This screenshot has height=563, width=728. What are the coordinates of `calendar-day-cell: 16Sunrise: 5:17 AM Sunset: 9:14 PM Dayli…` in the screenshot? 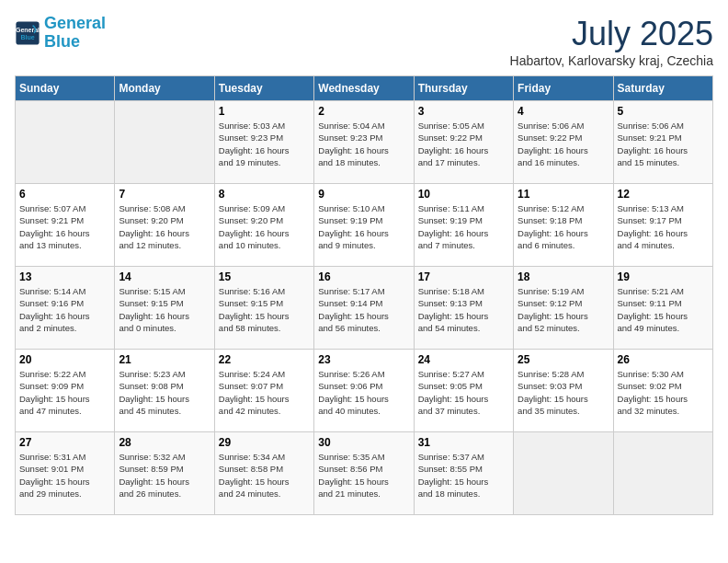 It's located at (364, 308).